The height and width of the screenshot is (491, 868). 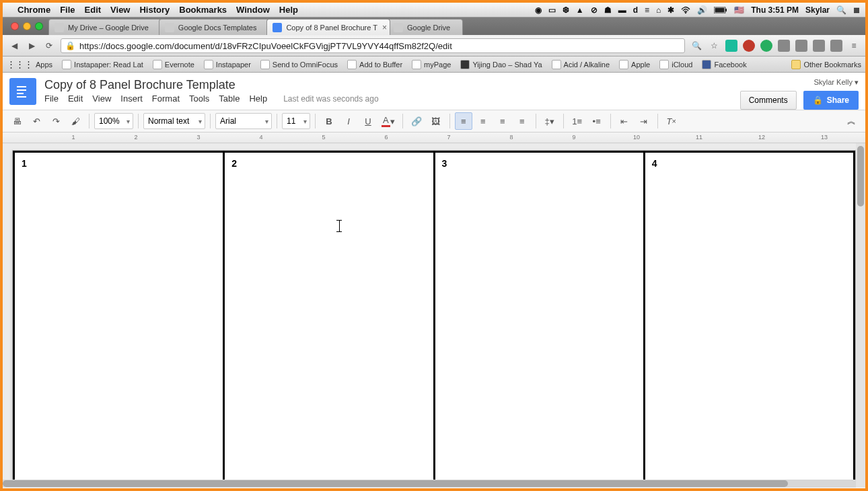 I want to click on decrease-indent-button: ⇤, so click(x=624, y=121).